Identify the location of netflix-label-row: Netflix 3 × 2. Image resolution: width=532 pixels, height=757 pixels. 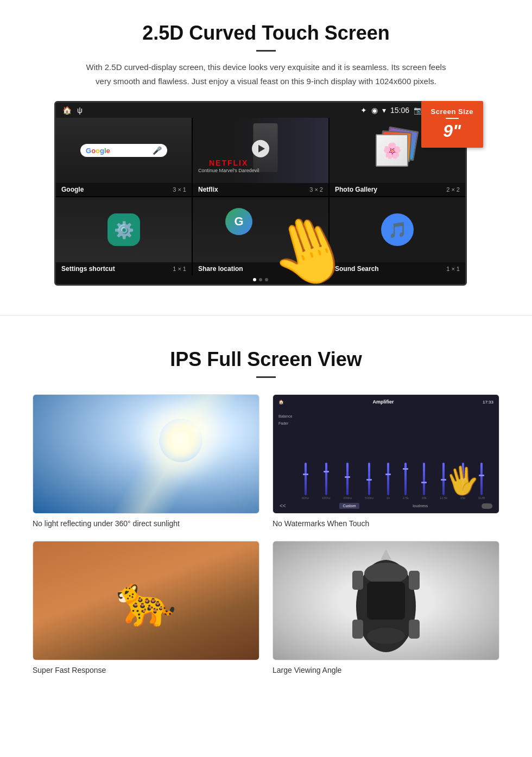
(261, 190).